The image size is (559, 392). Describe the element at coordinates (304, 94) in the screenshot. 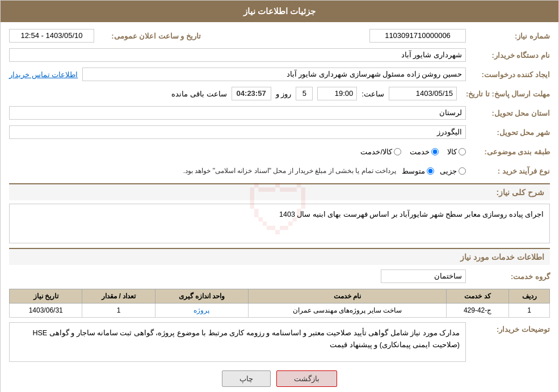

I see `reply-days-value: 5` at that location.